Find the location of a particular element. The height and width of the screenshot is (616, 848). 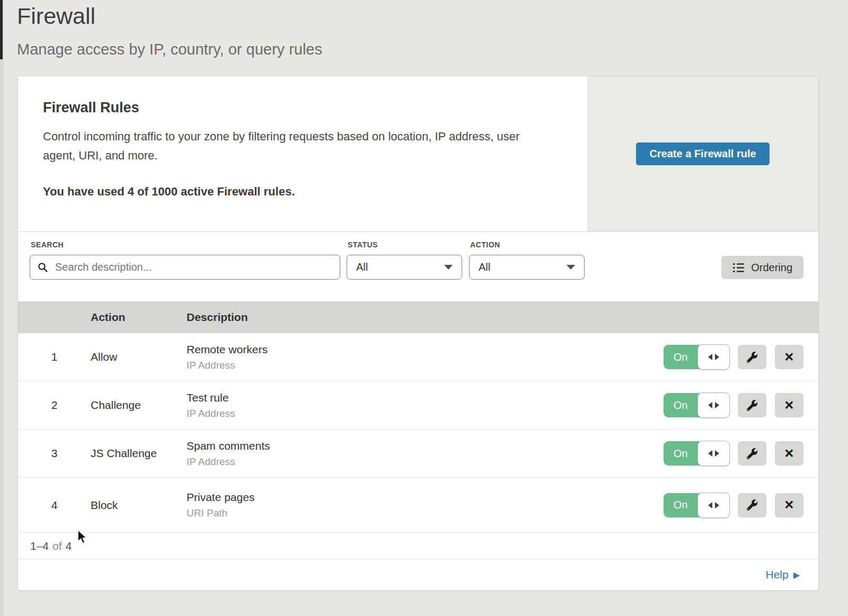

rule-description-cell: Private pages URI Path is located at coordinates (425, 505).